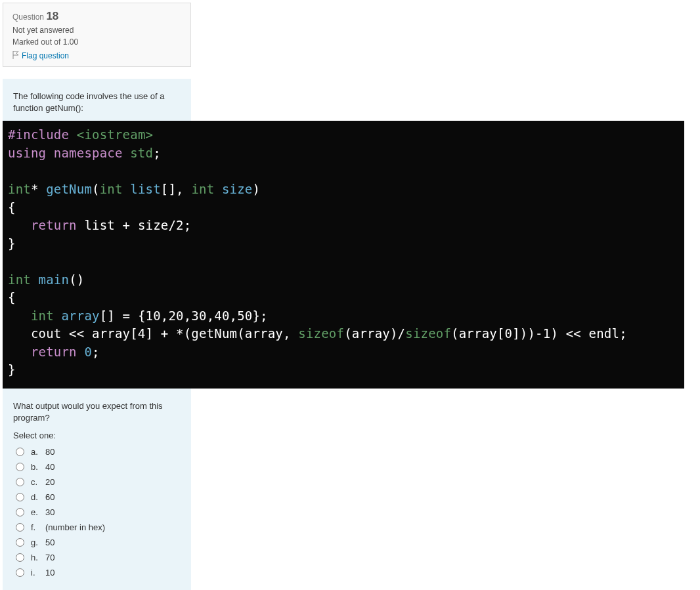  Describe the element at coordinates (20, 558) in the screenshot. I see `option-h-radio` at that location.